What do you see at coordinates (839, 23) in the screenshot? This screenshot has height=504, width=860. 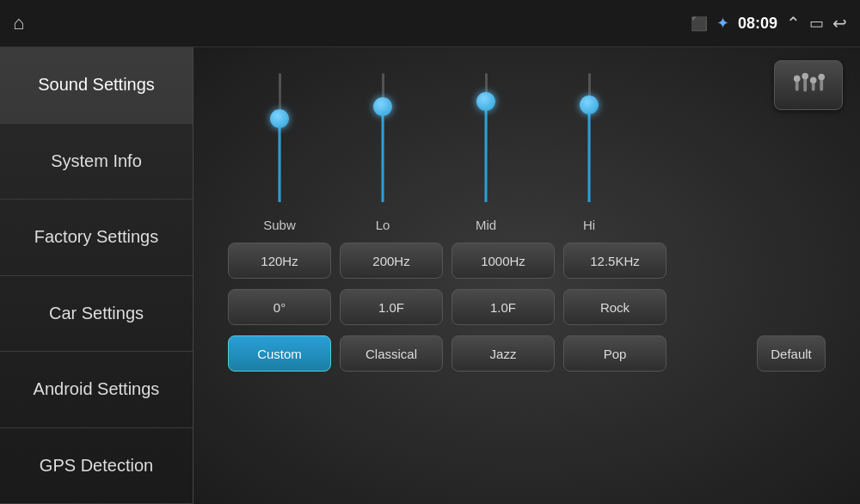 I see `back-icon: ↩` at bounding box center [839, 23].